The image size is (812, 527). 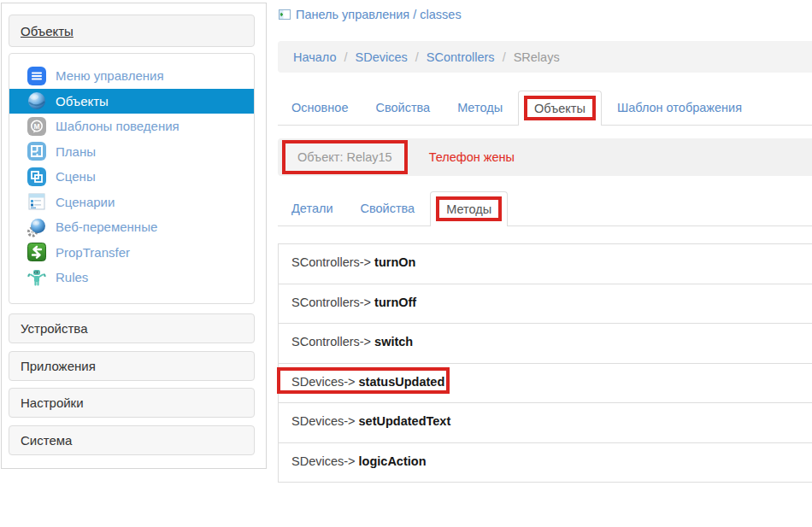 I want to click on svg-text: M, so click(x=36, y=126).